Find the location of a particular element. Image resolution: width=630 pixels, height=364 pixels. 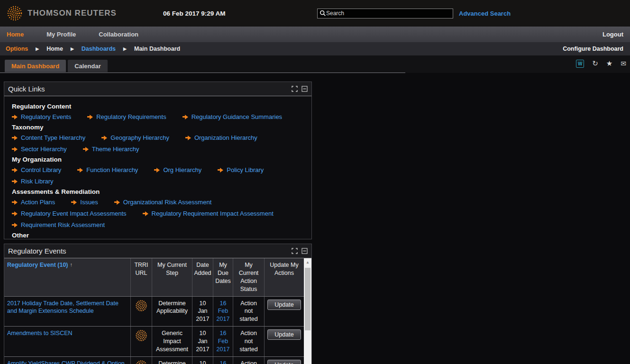

quick-link: Regulatory Requirements is located at coordinates (127, 117).